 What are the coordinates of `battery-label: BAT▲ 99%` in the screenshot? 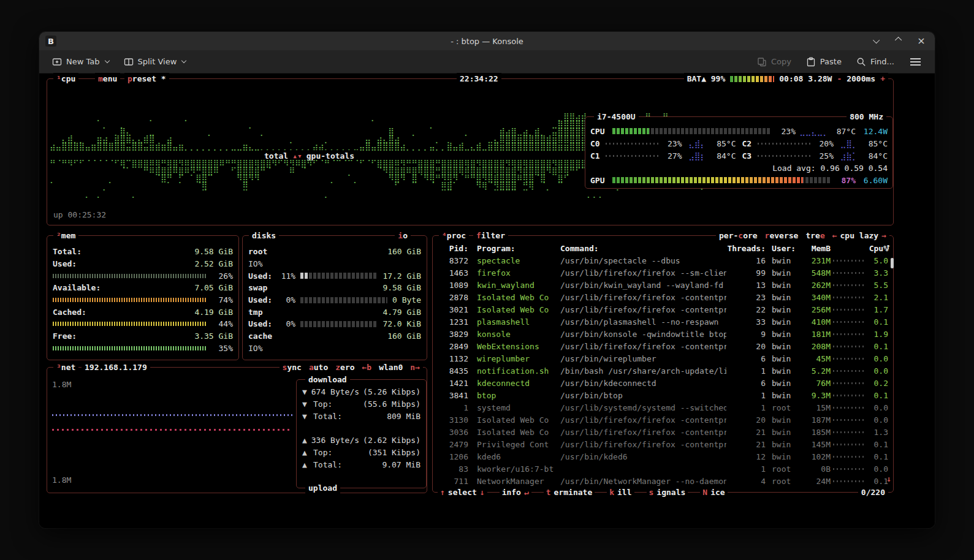 It's located at (706, 78).